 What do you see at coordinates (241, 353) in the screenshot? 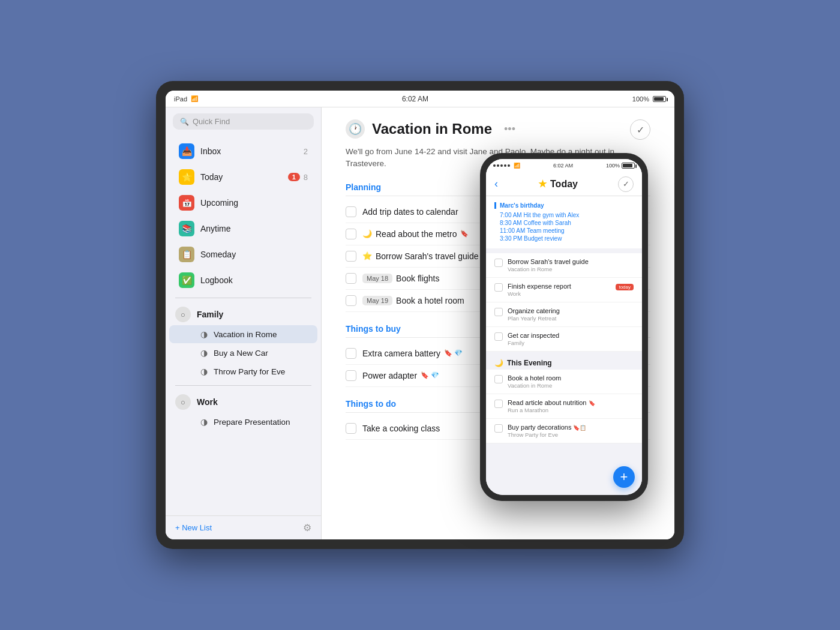
I see `car-label: Buy a New Car` at bounding box center [241, 353].